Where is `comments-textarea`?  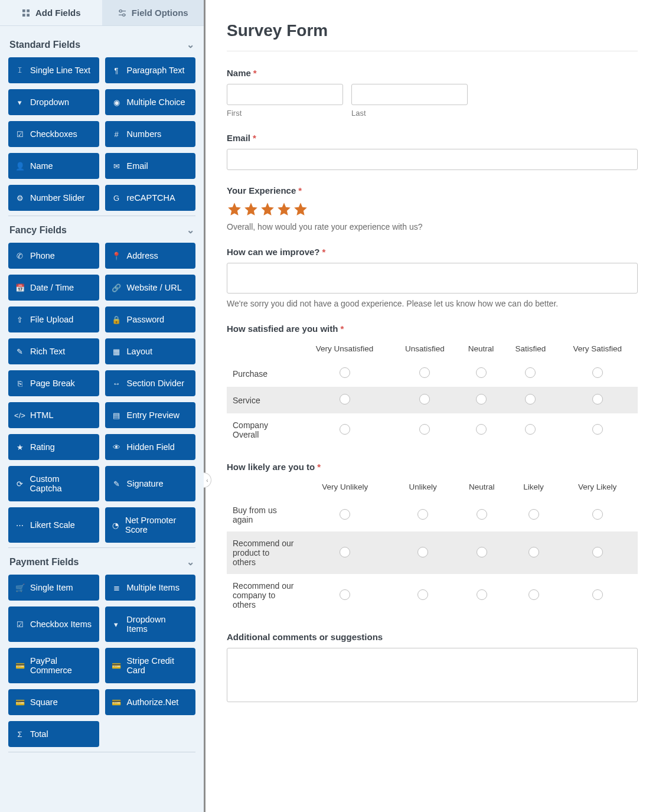 comments-textarea is located at coordinates (432, 675).